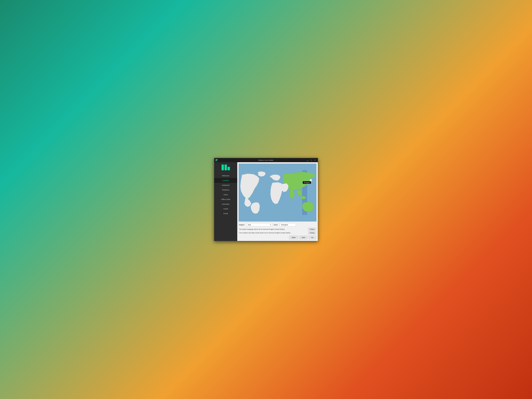 This screenshot has height=399, width=532. Describe the element at coordinates (308, 160) in the screenshot. I see `minimize-button: ▁` at that location.